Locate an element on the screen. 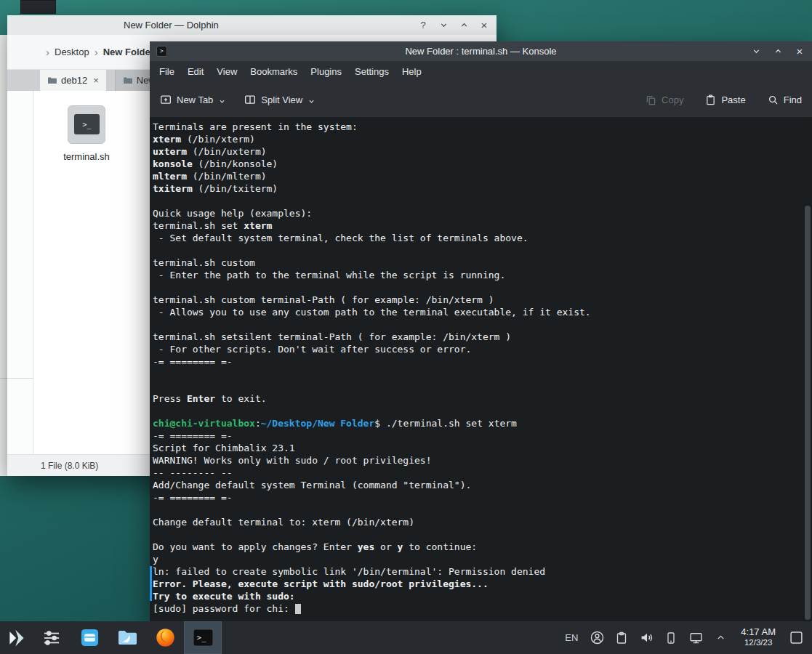 The width and height of the screenshot is (812, 654). firefox-task-button is located at coordinates (165, 638).